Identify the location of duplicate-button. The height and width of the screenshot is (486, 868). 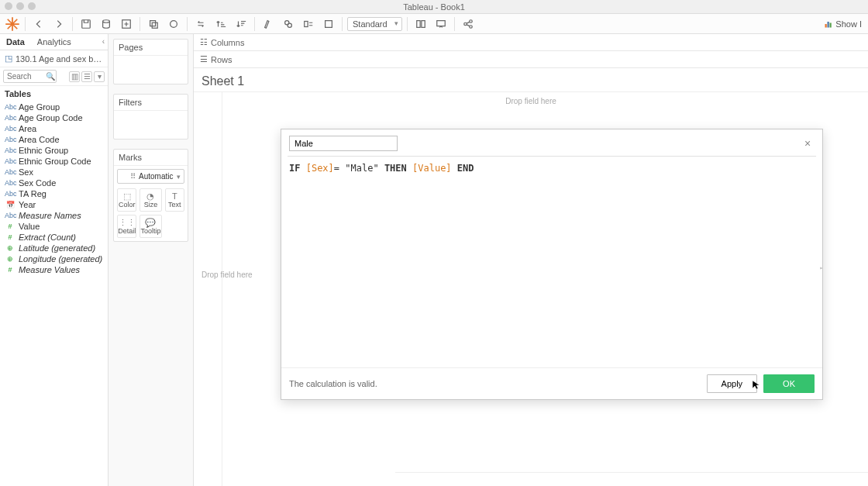
(153, 24).